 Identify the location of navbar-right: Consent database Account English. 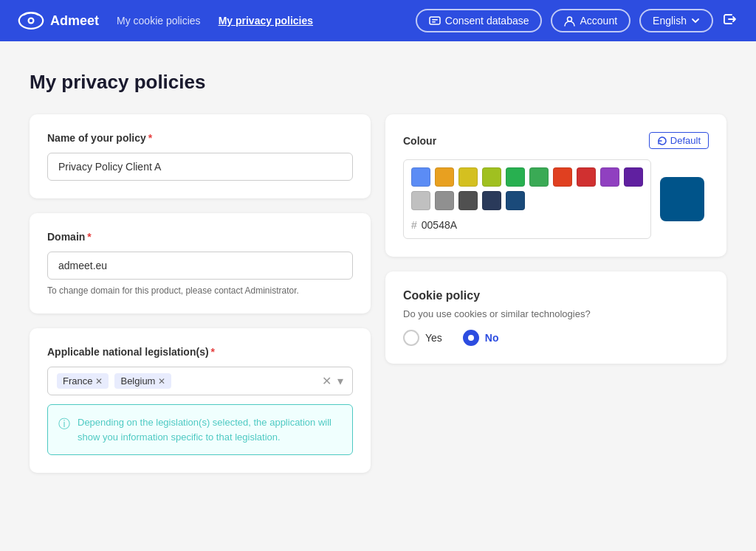
(577, 21).